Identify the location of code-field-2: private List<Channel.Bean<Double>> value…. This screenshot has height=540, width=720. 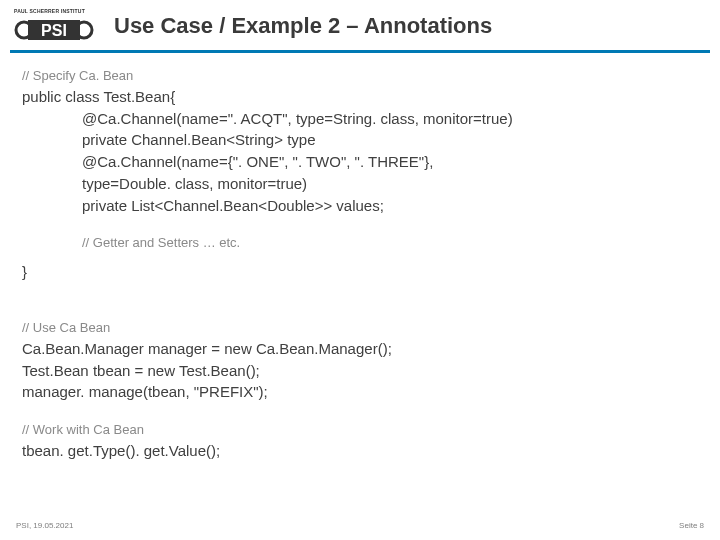
(360, 206).